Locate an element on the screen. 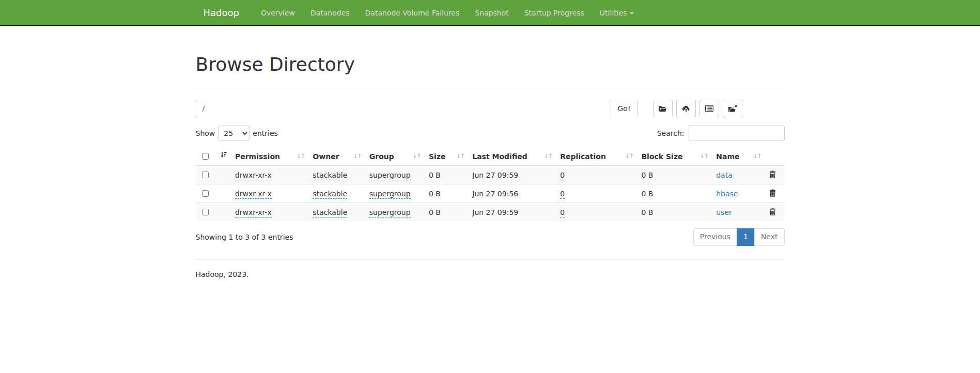 This screenshot has height=373, width=980. explorer-toolbar is located at coordinates (697, 108).